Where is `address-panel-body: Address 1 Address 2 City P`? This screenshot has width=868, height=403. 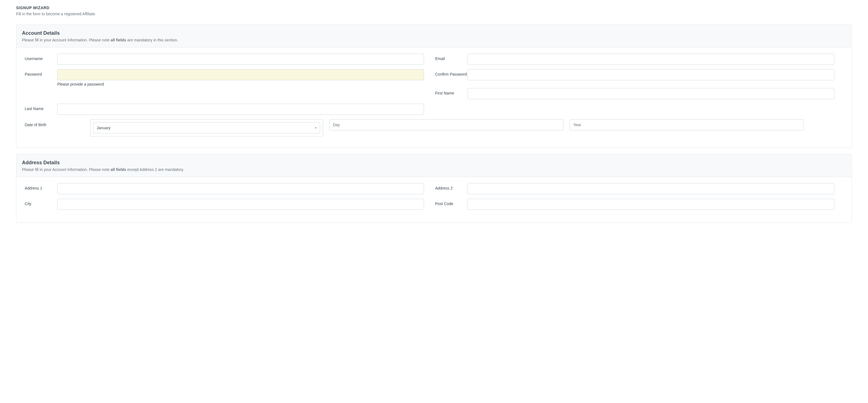
address-panel-body: Address 1 Address 2 City P is located at coordinates (434, 200).